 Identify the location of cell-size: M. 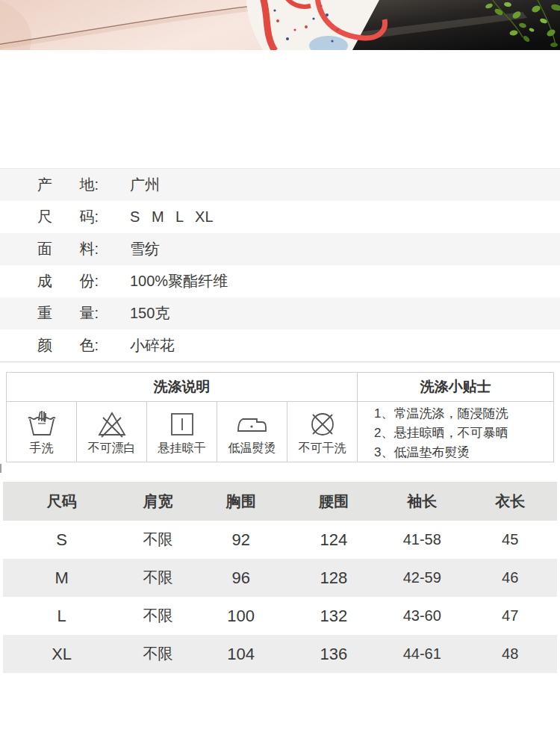
(61, 578).